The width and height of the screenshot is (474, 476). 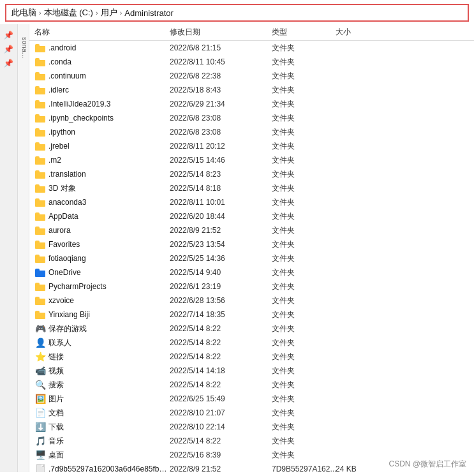 I want to click on file-name-cell: ⭐ 链接, so click(x=100, y=357).